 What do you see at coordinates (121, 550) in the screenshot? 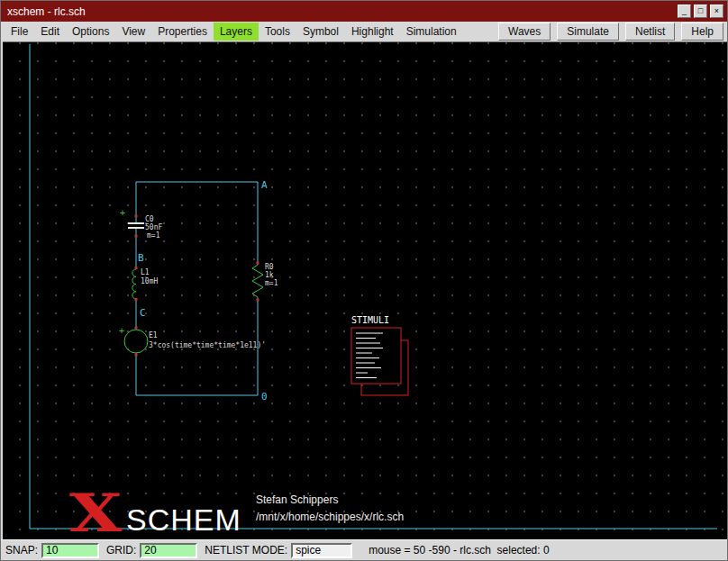
I see `grid-label: GRID:` at bounding box center [121, 550].